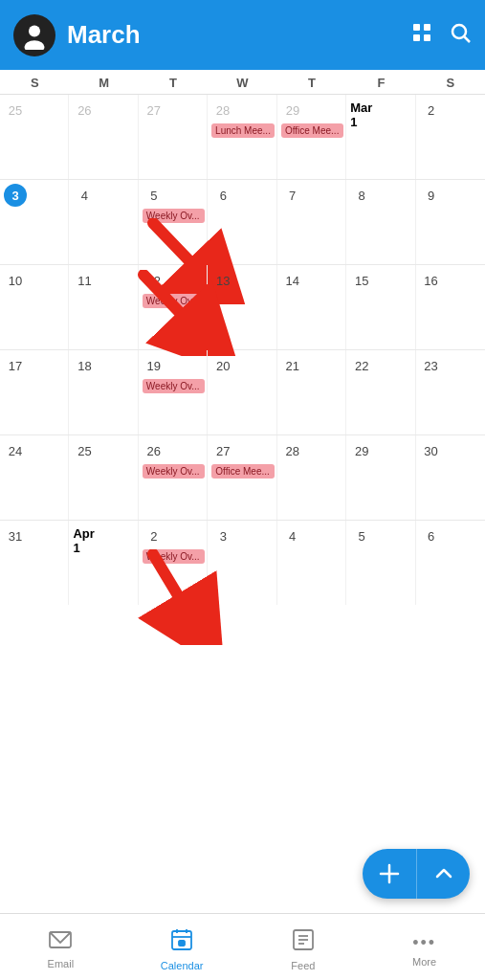 The width and height of the screenshot is (485, 980). I want to click on day-number: 12, so click(154, 280).